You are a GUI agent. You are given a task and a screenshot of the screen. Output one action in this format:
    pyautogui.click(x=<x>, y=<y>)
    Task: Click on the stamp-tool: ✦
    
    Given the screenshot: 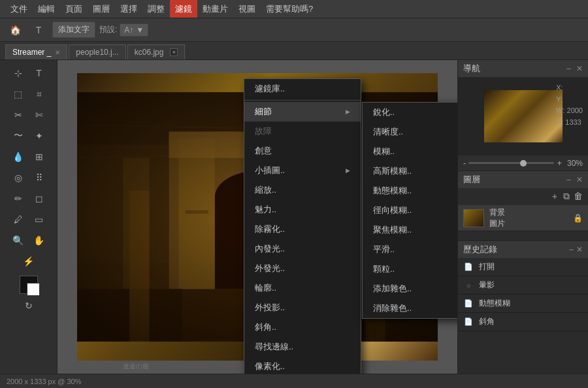 What is the action you would take?
    pyautogui.click(x=39, y=136)
    